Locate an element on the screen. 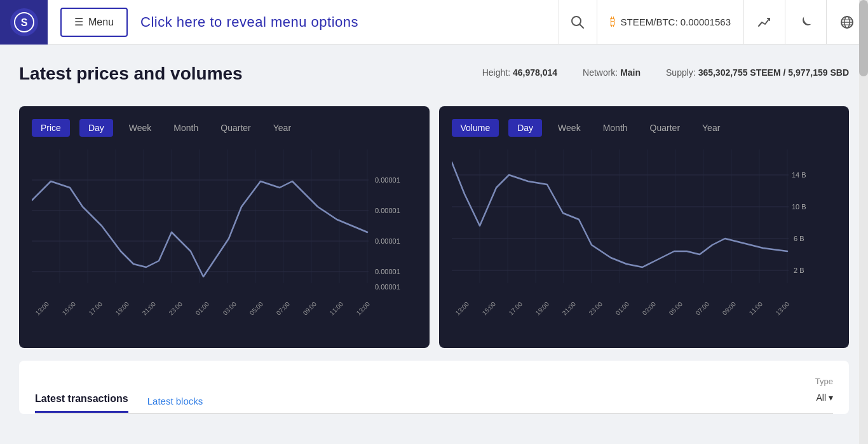 This screenshot has width=868, height=444. type-label: Type is located at coordinates (824, 384).